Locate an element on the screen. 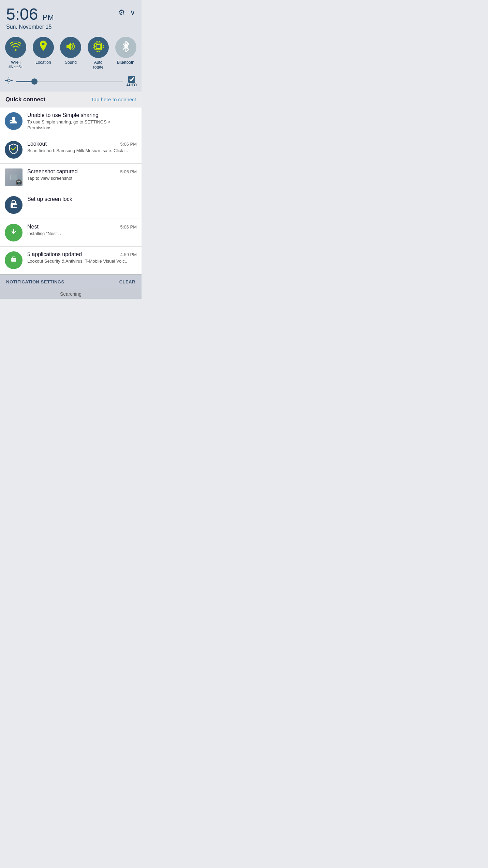  notif-header: 5 applications updated 4:59 PM is located at coordinates (82, 254).